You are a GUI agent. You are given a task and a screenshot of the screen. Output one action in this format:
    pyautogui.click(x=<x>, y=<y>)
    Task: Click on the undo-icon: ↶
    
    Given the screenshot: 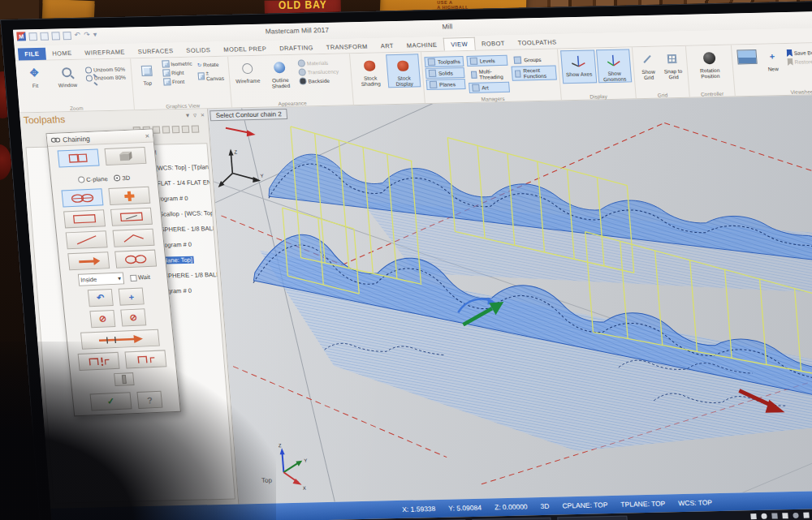 What is the action you would take?
    pyautogui.click(x=77, y=36)
    